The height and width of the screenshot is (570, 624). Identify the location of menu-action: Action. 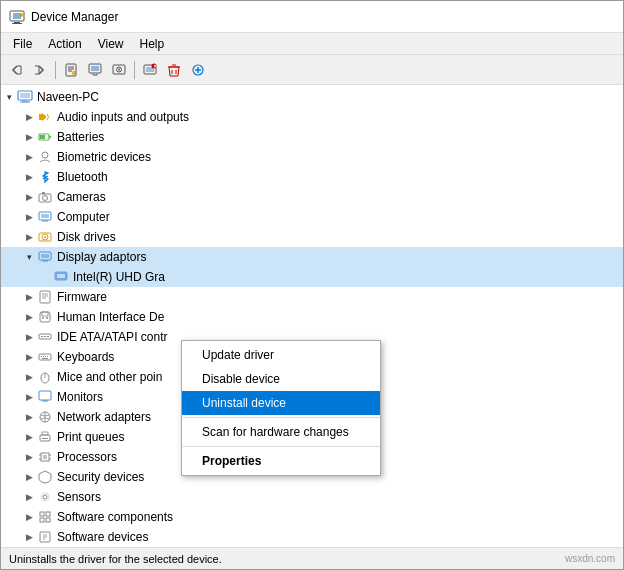
(64, 44).